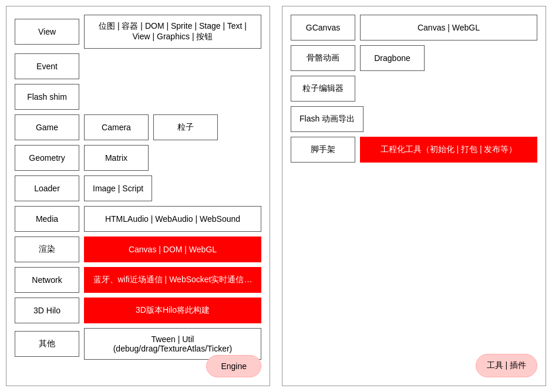  Describe the element at coordinates (173, 280) in the screenshot. I see `network-detail-box: 蓝牙、wifi近场通信 | WebSocket实时通信…` at that location.